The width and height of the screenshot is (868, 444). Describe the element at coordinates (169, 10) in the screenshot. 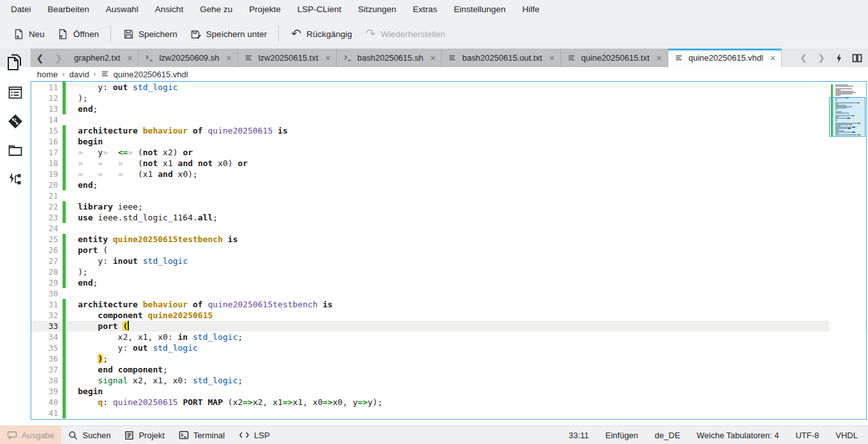

I see `menu-ansicht: Ansicht` at that location.